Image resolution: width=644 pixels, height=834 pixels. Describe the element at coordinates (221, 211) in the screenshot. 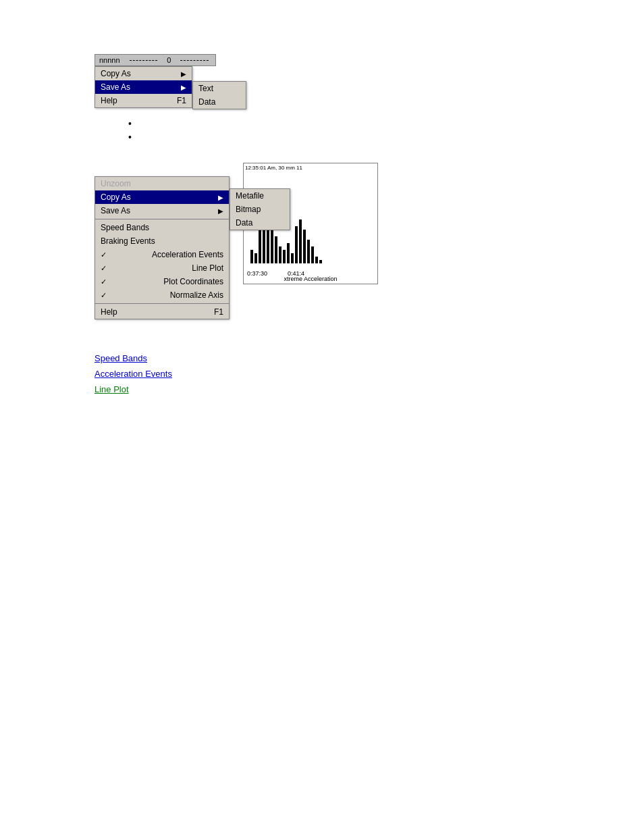

I see `submenu-arrow-icon-4: ▶` at that location.